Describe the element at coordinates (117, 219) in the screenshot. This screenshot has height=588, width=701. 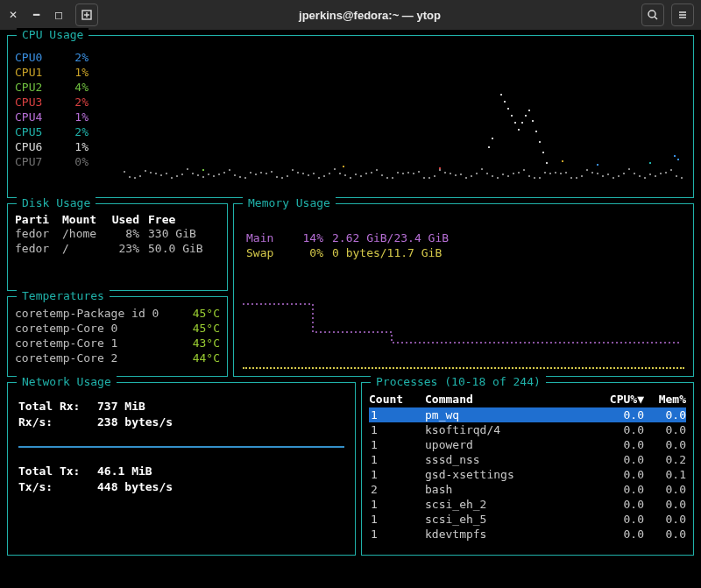
I see `disk-header: Parti Mount Used Free` at that location.